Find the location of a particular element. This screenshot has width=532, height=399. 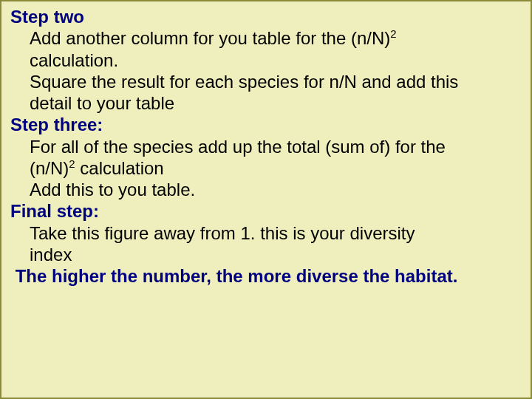

text-line: calculation. is located at coordinates (276, 61).